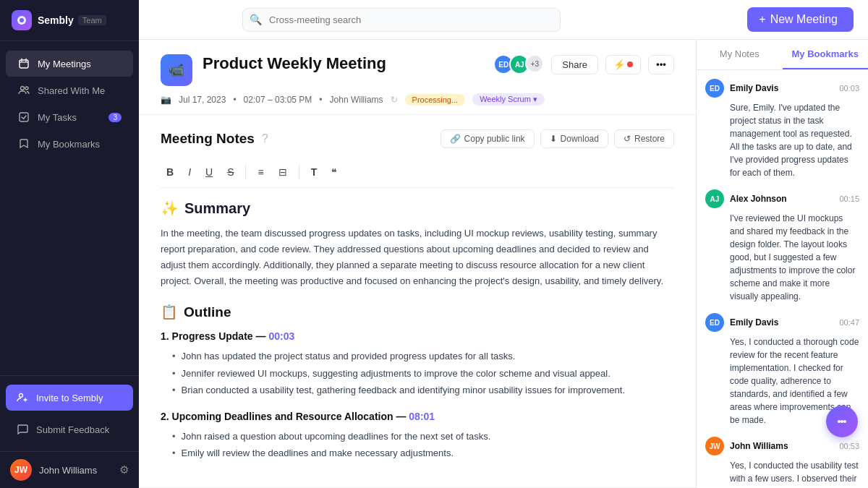 This screenshot has width=868, height=488. Describe the element at coordinates (22, 20) in the screenshot. I see `logo-icon` at that location.